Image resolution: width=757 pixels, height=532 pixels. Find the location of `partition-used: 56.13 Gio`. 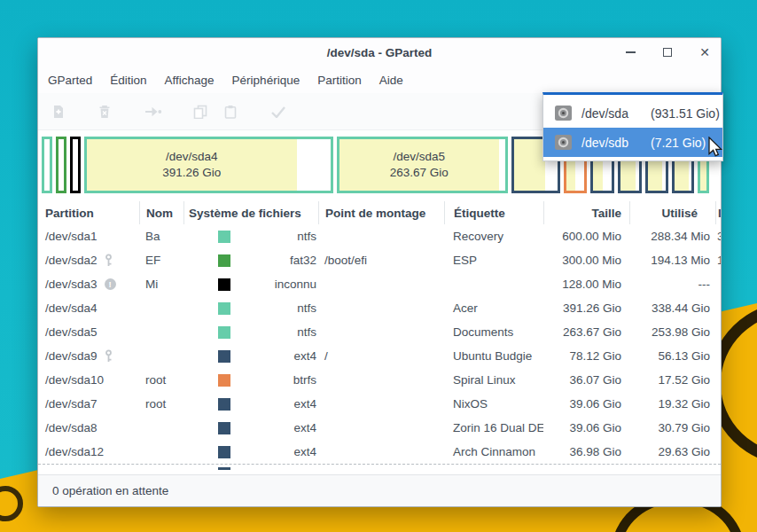

partition-used: 56.13 Gio is located at coordinates (672, 356).